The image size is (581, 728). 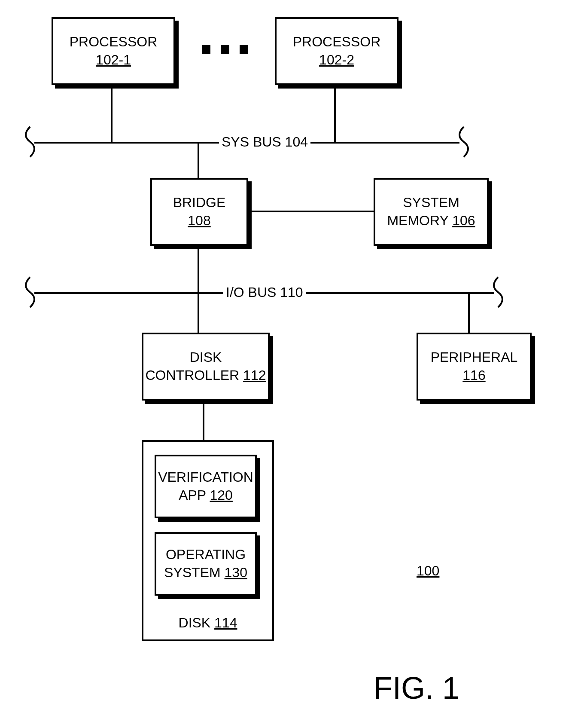 I want to click on block-disk-ref: 114, so click(x=226, y=623).